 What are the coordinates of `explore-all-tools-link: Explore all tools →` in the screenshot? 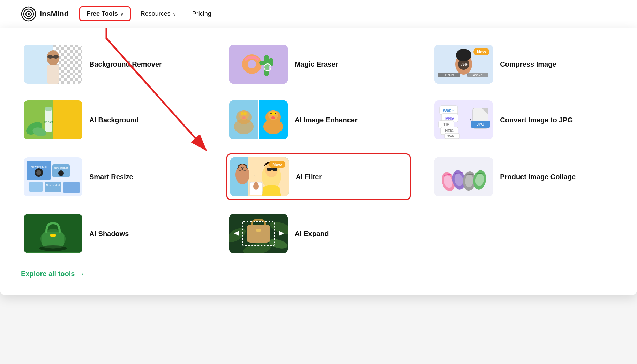 It's located at (53, 274).